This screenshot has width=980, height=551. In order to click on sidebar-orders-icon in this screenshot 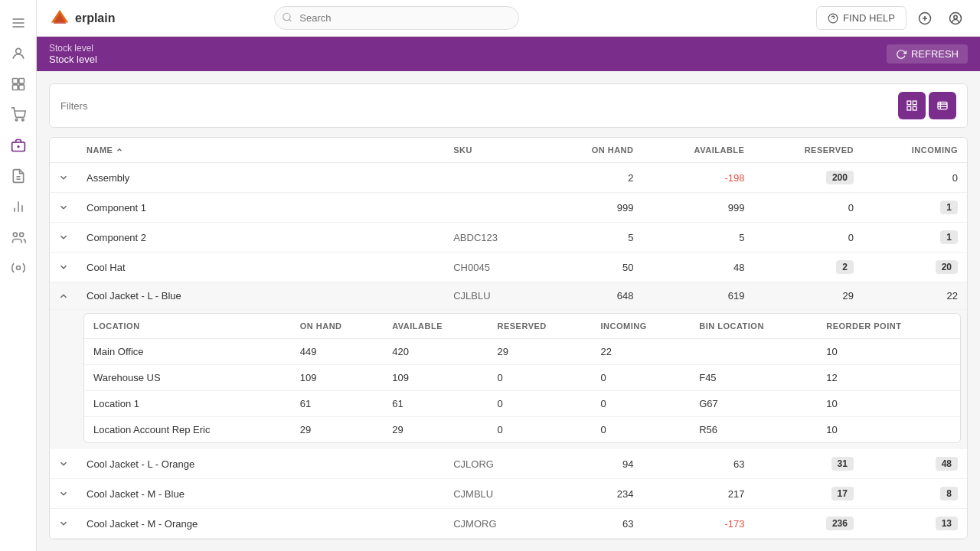, I will do `click(18, 115)`.